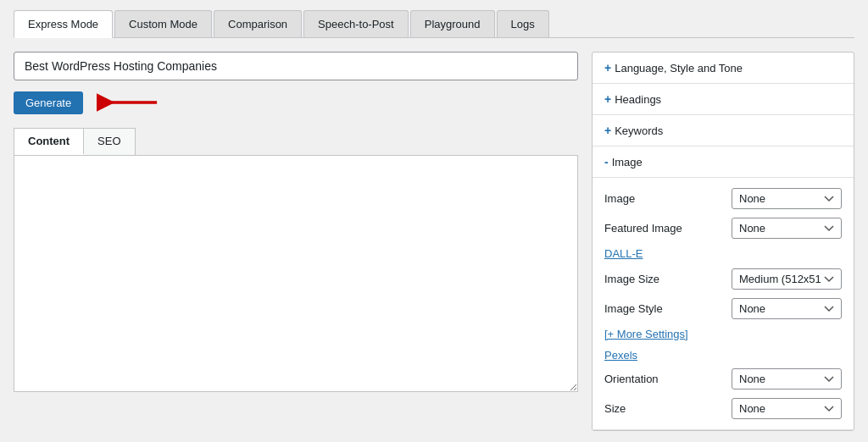 Image resolution: width=868 pixels, height=442 pixels. What do you see at coordinates (639, 130) in the screenshot?
I see `section-keywords-label: Keywords` at bounding box center [639, 130].